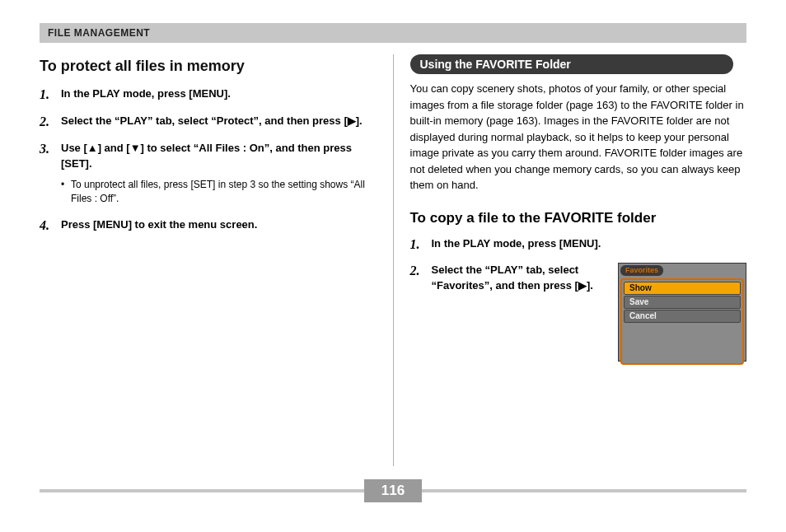 This screenshot has height=532, width=786. I want to click on left-step-4: Press [MENU] to exit the menu screen., so click(208, 226).